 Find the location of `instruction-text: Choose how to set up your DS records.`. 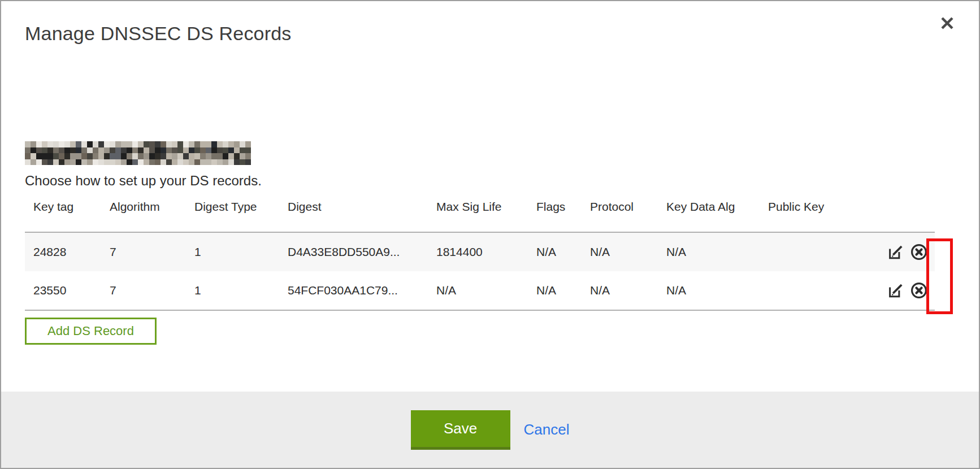

instruction-text: Choose how to set up your DS records. is located at coordinates (490, 181).